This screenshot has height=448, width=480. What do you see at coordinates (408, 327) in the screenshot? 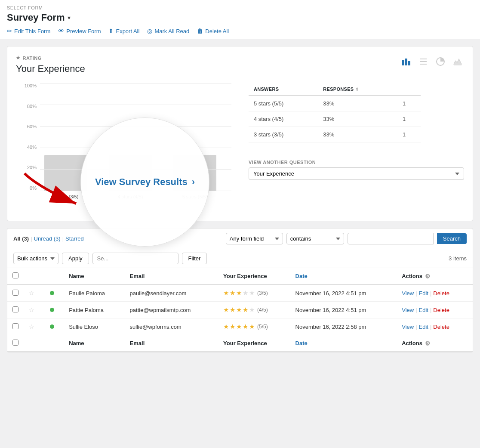
I see `row3-view-link: View` at bounding box center [408, 327].